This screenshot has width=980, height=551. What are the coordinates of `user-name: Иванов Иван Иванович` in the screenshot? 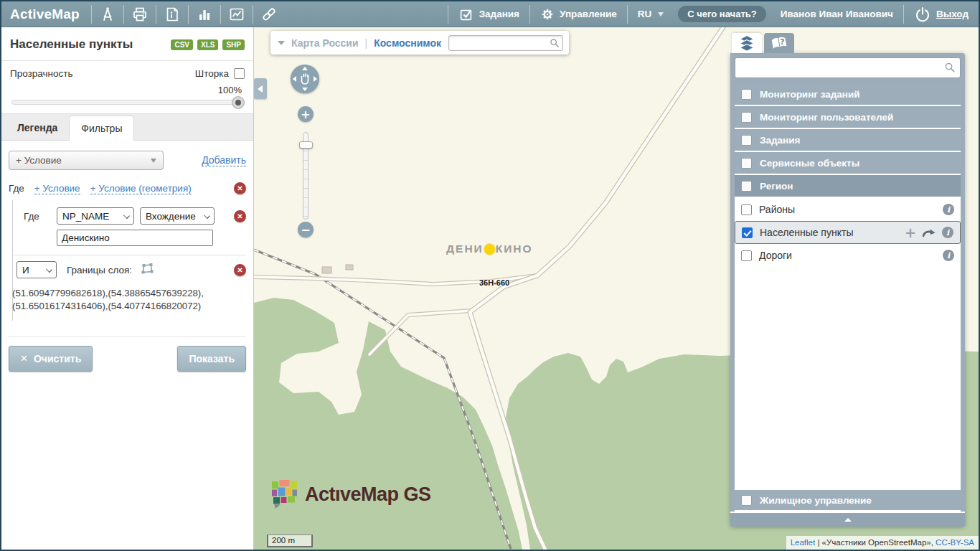 It's located at (837, 14).